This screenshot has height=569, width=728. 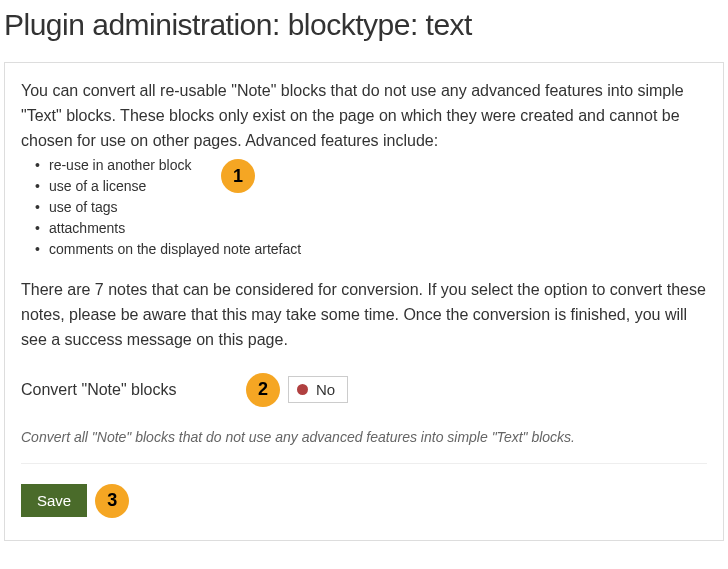 What do you see at coordinates (364, 390) in the screenshot?
I see `convert-field-row: Convert "Note" blocks 2 No` at bounding box center [364, 390].